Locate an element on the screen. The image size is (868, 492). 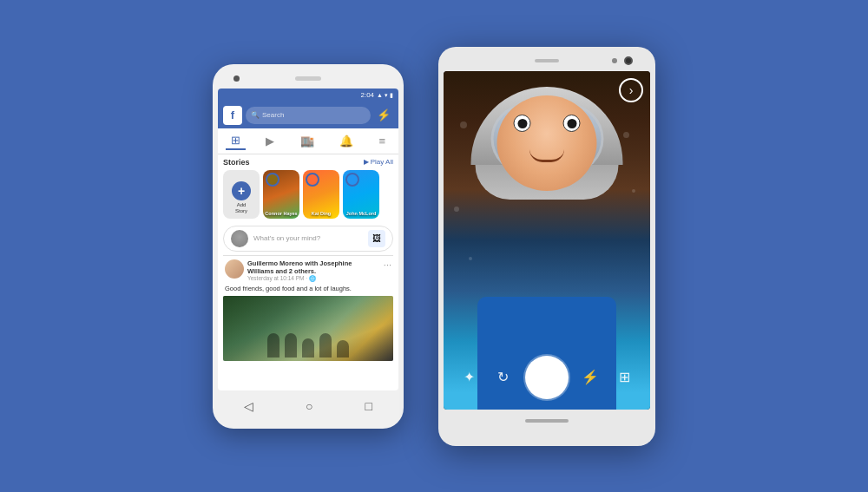
phone1-screen: 2:04 ▲ ▾ ▮ f 🔍 Search ⚡ is located at coordinates (308, 239).